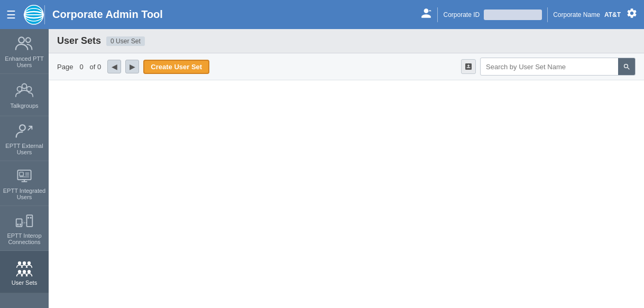 The width and height of the screenshot is (644, 308). I want to click on corp-name-info: Corporate Name AT&T, so click(587, 15).